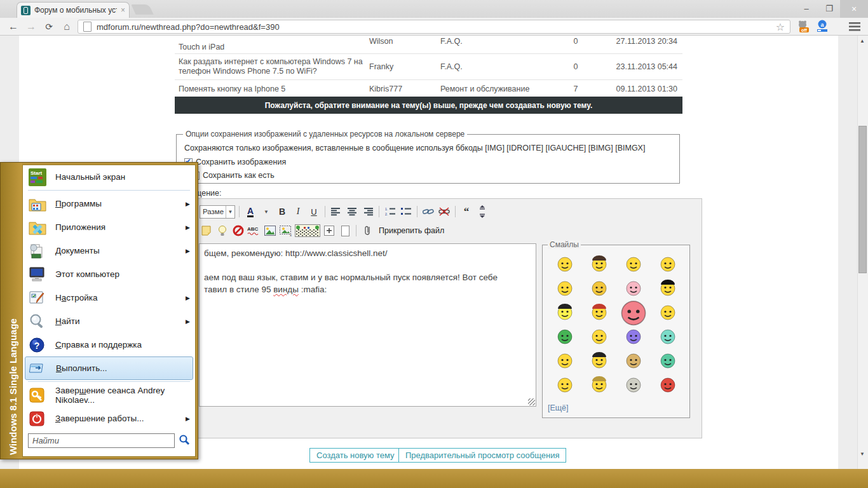  What do you see at coordinates (142, 10) in the screenshot?
I see `new-tab-button` at bounding box center [142, 10].